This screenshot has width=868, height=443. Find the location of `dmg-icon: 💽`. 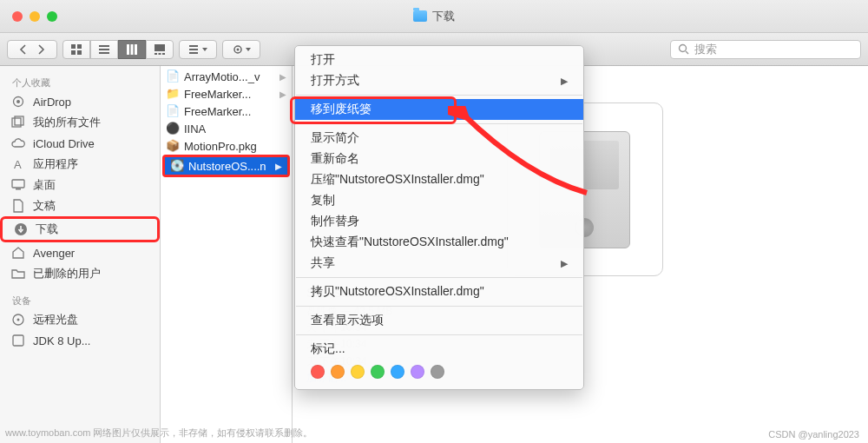

dmg-icon: 💽 is located at coordinates (177, 166).